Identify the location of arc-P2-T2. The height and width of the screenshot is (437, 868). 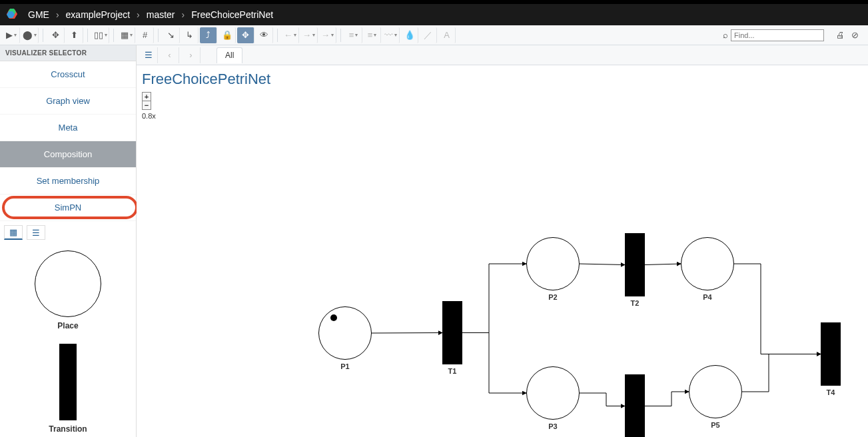
(602, 264).